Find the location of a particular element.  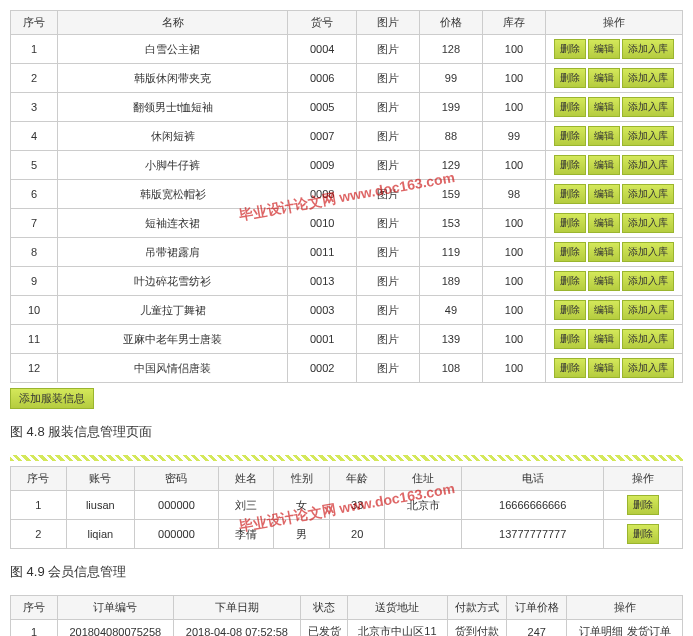

col-header: 订单编号 is located at coordinates (116, 608).